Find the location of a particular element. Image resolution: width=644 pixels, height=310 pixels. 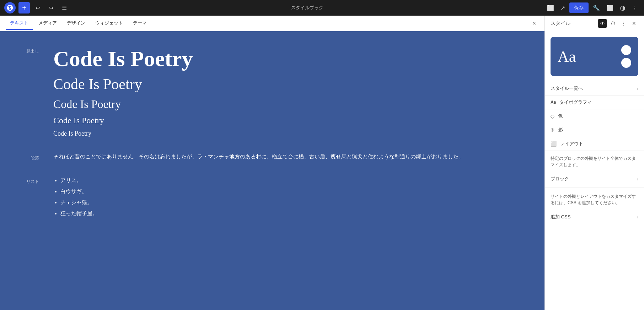

heading-2: Code Is Poetry is located at coordinates (288, 85).